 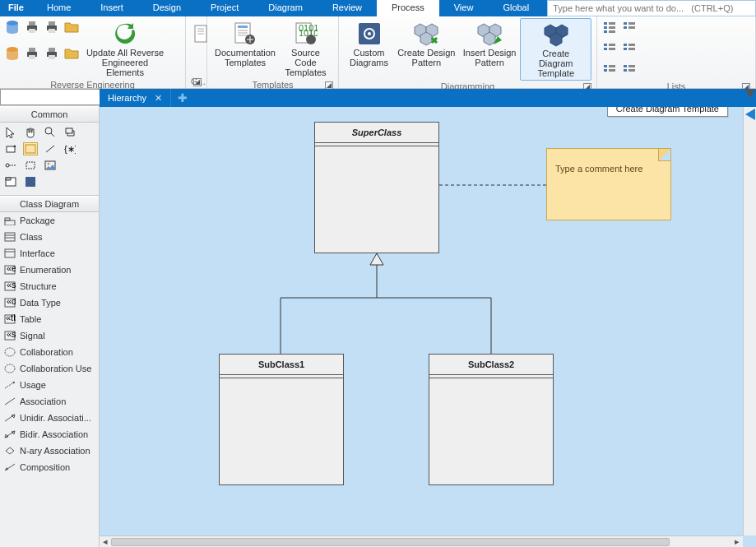 What do you see at coordinates (408, 8) in the screenshot?
I see `tab-process: Process` at bounding box center [408, 8].